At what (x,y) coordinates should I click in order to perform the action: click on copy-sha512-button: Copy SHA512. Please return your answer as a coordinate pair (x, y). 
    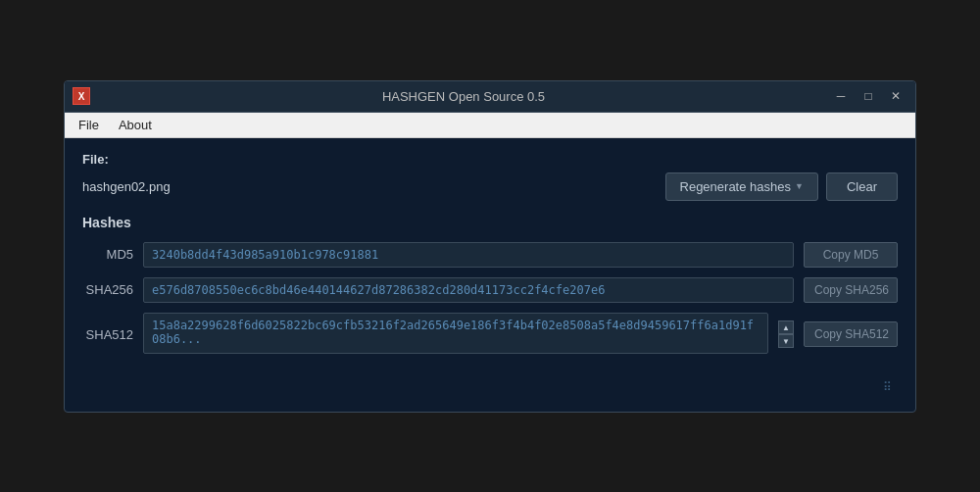
    Looking at the image, I should click on (851, 334).